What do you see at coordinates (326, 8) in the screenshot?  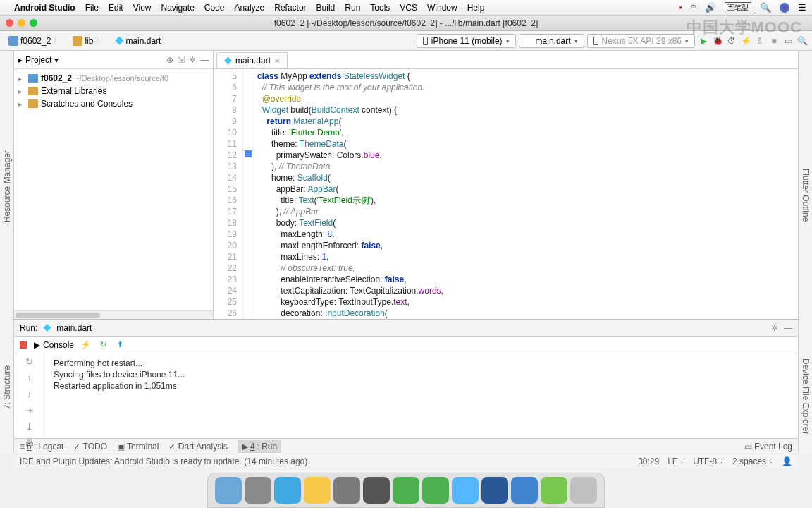 I see `menu-build: Build` at bounding box center [326, 8].